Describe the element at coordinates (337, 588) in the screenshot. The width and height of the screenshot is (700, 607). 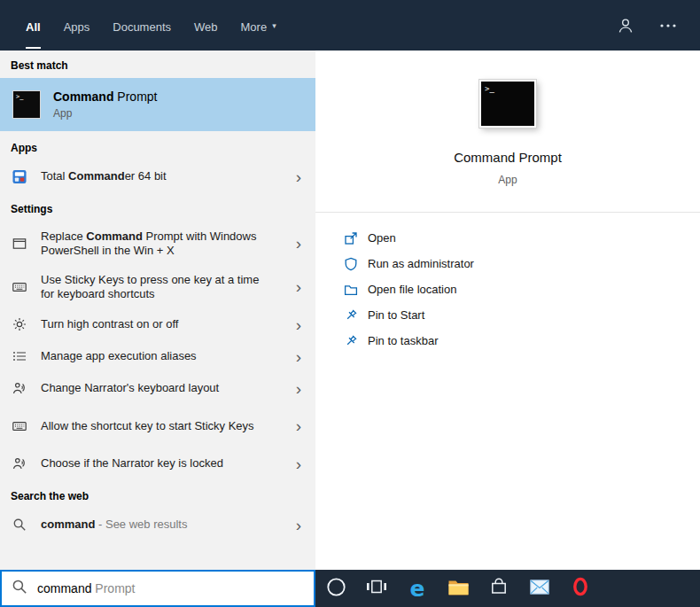
I see `cortana-icon` at that location.